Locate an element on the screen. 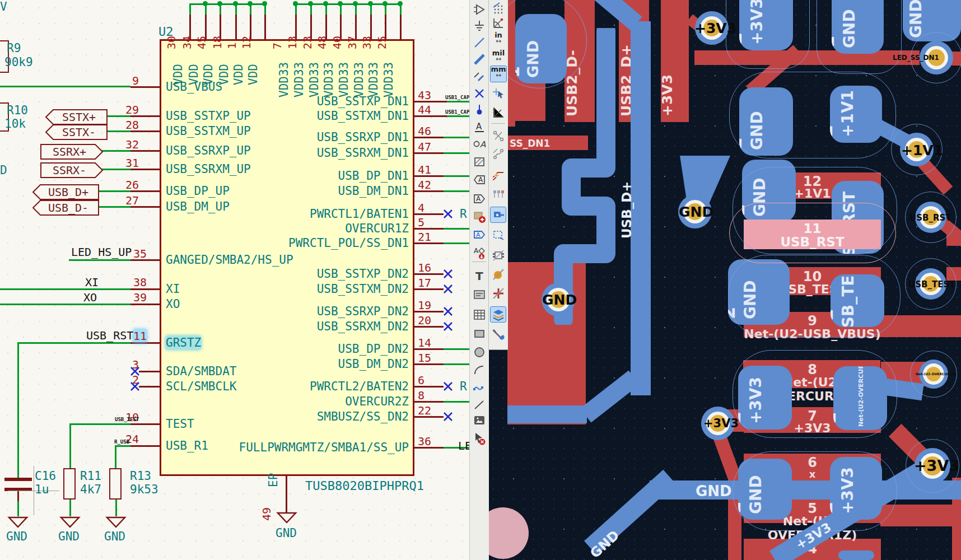 The image size is (961, 560). add-bus-button is located at coordinates (479, 59).